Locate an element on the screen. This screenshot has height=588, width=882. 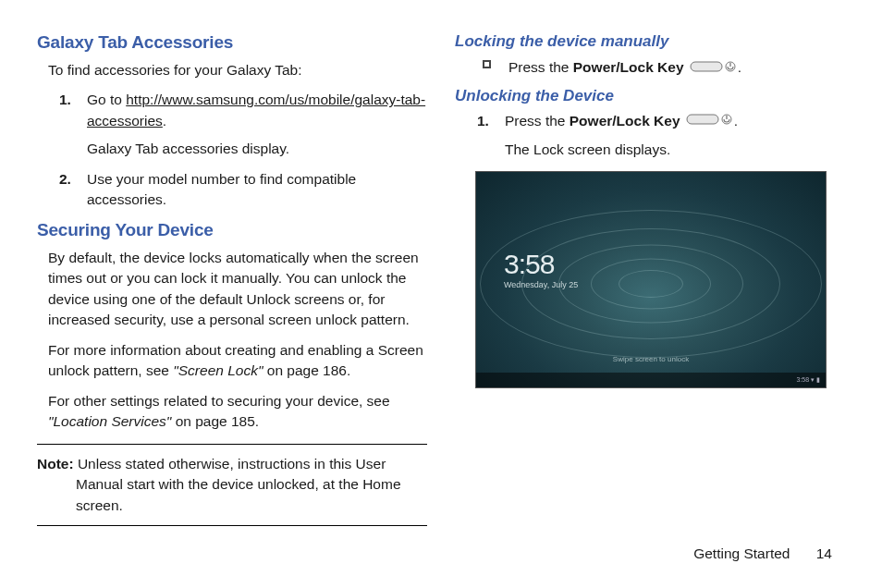
step-text: Go to http://www.samsung.com/us/mobile/g… is located at coordinates (256, 109).